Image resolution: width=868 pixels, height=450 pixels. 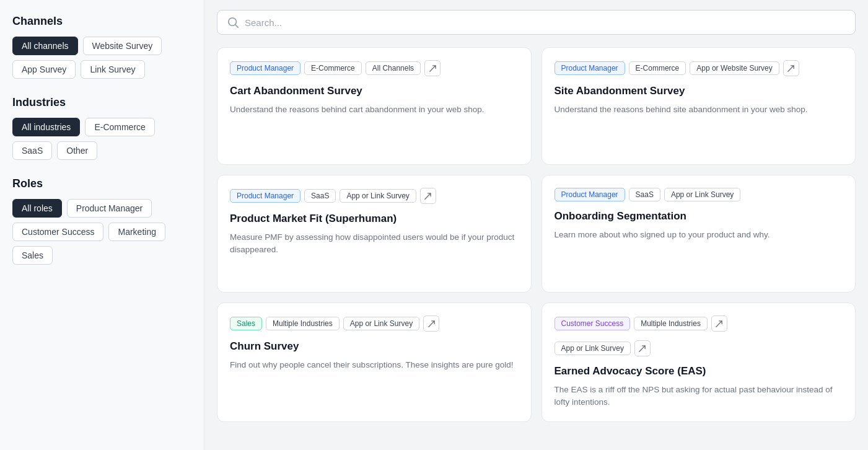 I want to click on expand-icon-churn-survey, so click(x=431, y=324).